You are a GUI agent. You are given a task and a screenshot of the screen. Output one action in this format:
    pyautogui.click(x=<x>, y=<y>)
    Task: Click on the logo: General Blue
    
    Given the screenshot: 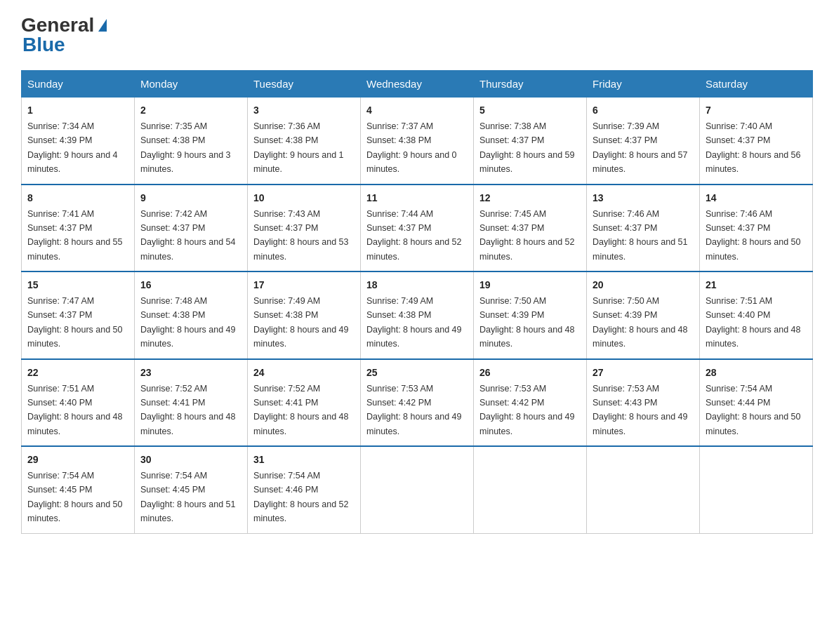 What is the action you would take?
    pyautogui.click(x=64, y=35)
    